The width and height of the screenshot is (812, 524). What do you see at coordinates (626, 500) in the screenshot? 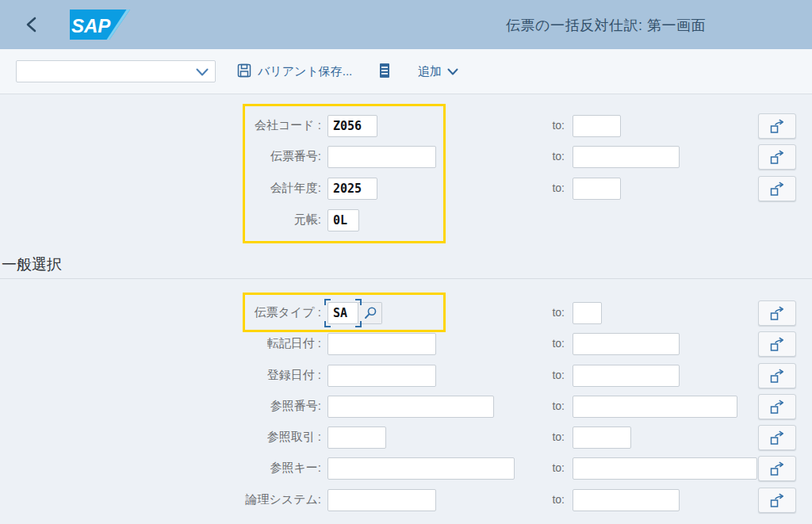
I see `logical-system-to-input` at bounding box center [626, 500].